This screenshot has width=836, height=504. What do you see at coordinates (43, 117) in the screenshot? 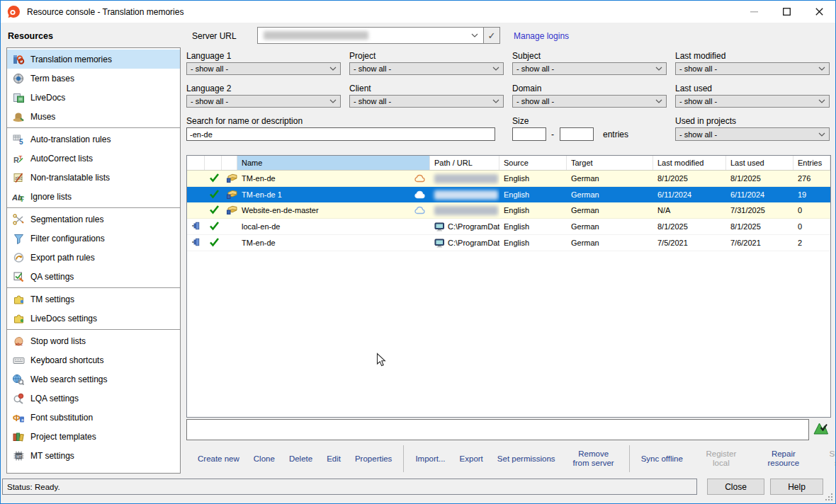
I see `sidebar-item-label: Muses` at bounding box center [43, 117].